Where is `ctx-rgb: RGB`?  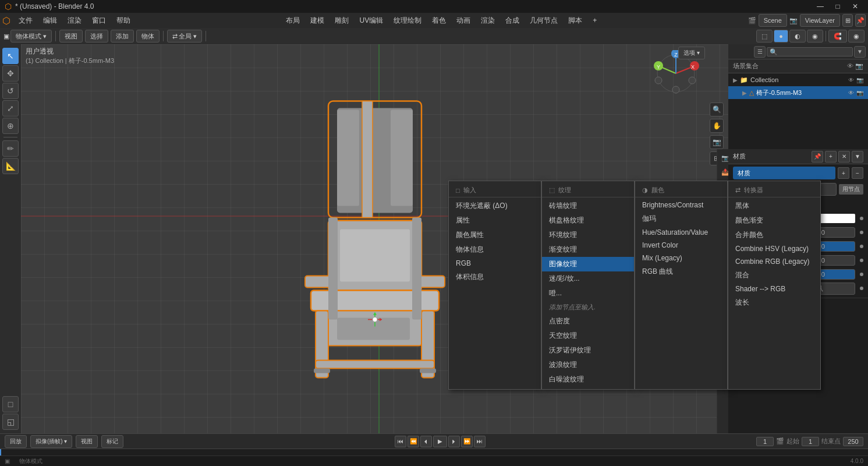
ctx-rgb: RGB is located at coordinates (495, 263).